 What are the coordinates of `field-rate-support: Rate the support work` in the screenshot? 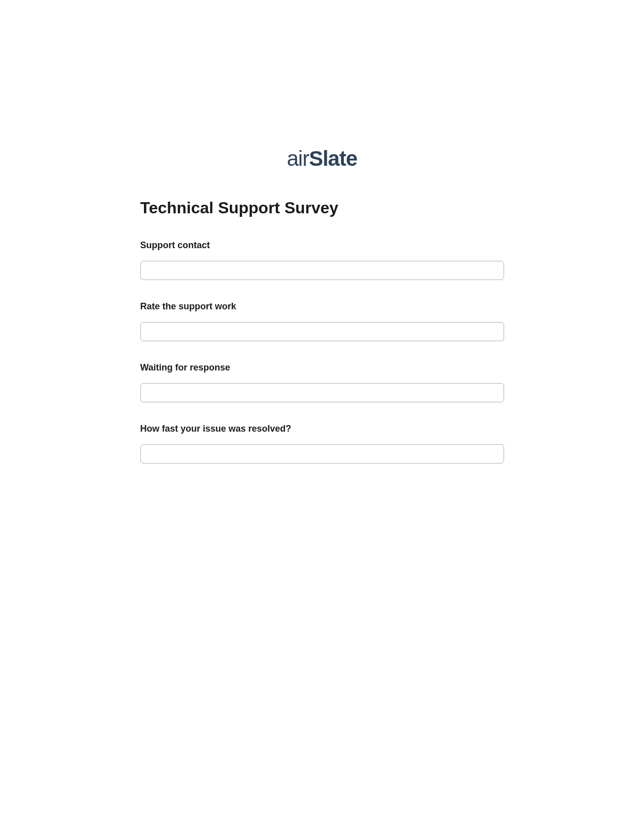 It's located at (322, 321).